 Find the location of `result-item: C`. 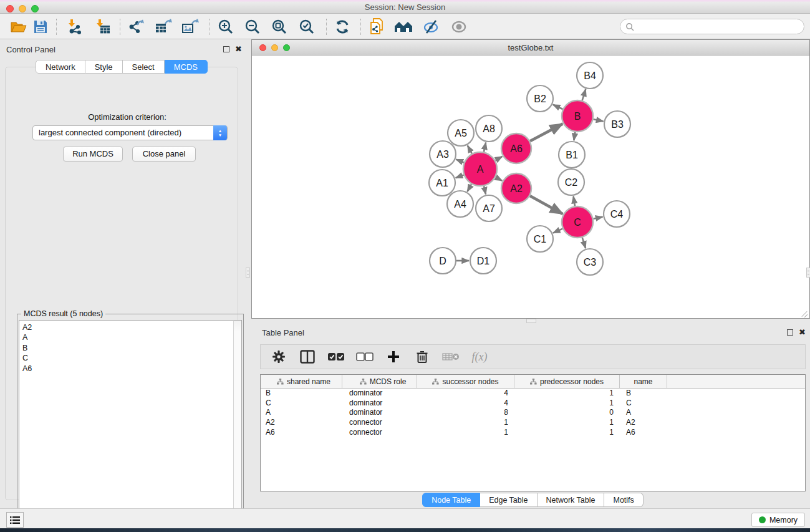

result-item: C is located at coordinates (128, 358).